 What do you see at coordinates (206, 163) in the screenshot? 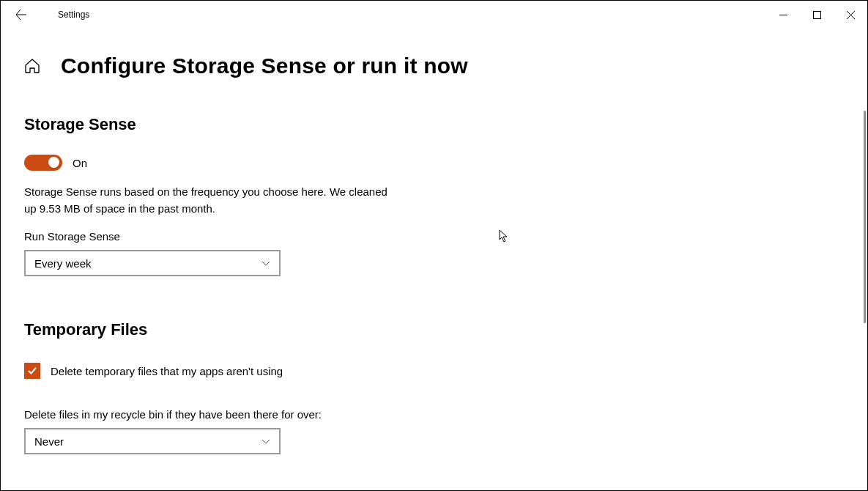
I see `storage-sense-toggle-row: On` at bounding box center [206, 163].